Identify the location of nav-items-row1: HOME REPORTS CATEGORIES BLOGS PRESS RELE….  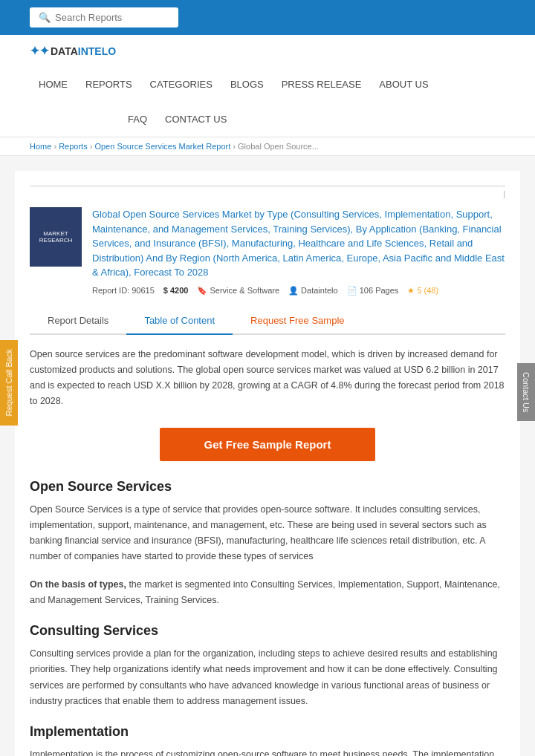
(233, 85).